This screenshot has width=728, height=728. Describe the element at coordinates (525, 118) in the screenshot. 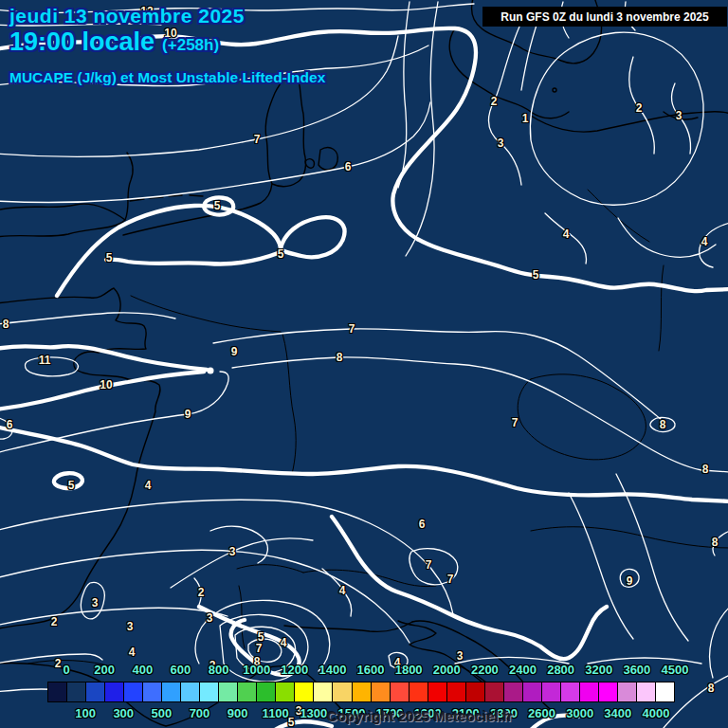

I see `contour-label: 1` at that location.